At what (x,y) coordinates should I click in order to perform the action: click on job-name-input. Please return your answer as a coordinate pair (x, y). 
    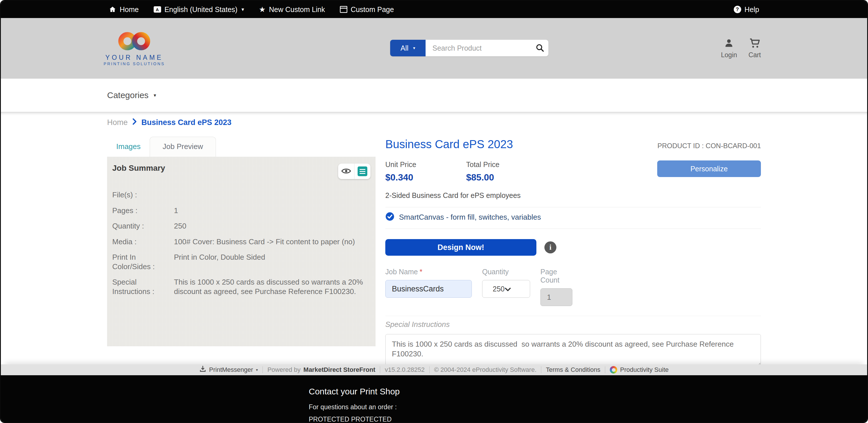
    Looking at the image, I should click on (429, 289).